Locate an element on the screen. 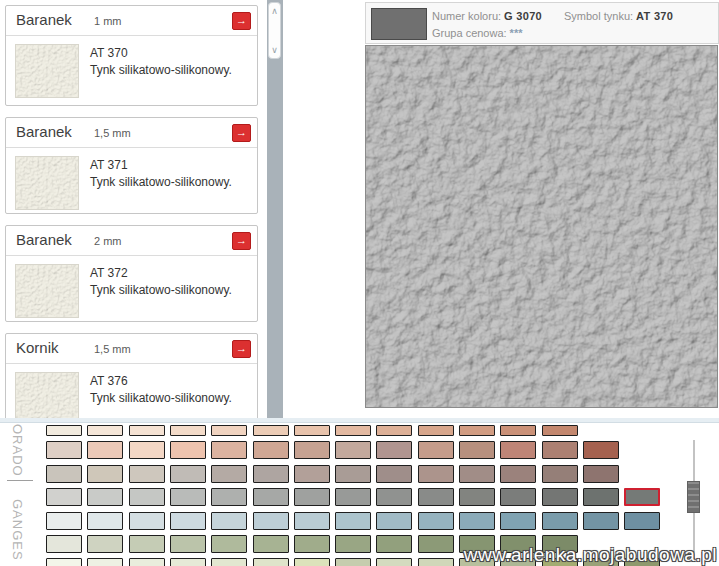  product-card-baranek-1mm: Baranek 1 mm → AT 370 Tynk silikatowo-si… is located at coordinates (132, 56).